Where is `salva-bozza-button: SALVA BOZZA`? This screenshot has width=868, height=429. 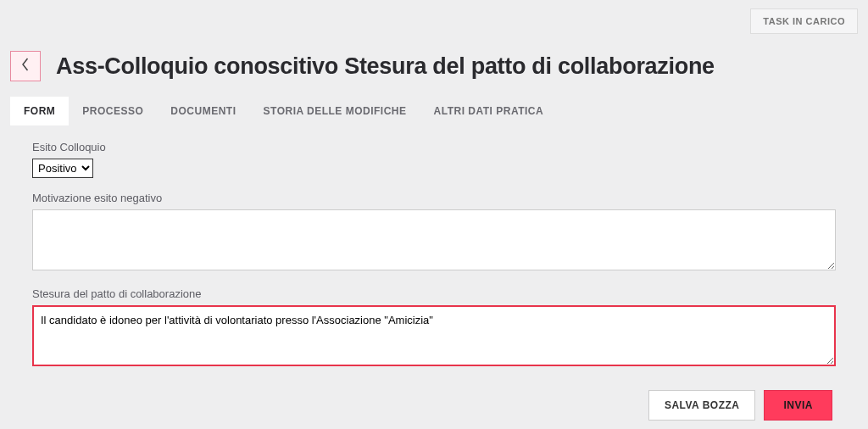
salva-bozza-button: SALVA BOZZA is located at coordinates (702, 405).